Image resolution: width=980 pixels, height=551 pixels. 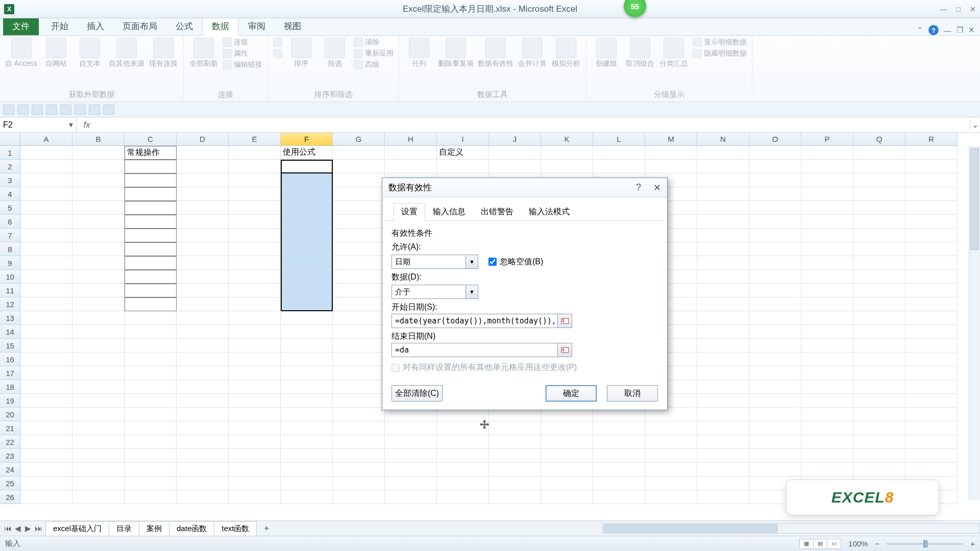 What do you see at coordinates (567, 139) in the screenshot?
I see `column-header: K` at bounding box center [567, 139].